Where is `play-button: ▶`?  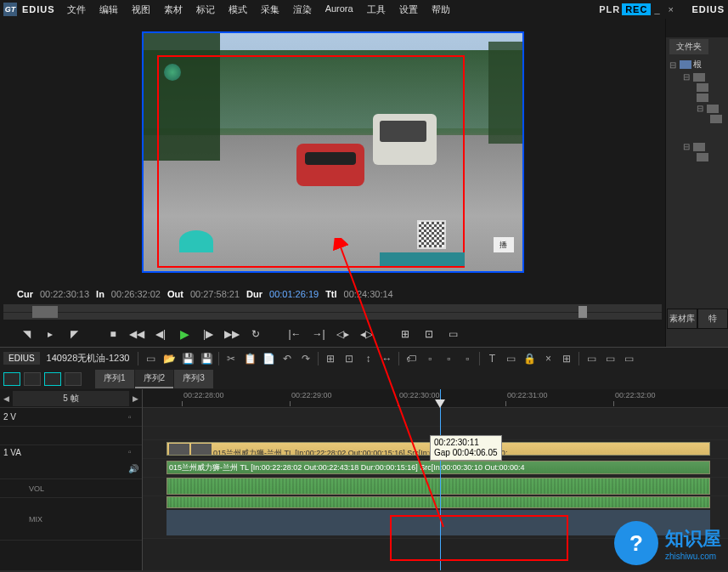 play-button: ▶ is located at coordinates (184, 334).